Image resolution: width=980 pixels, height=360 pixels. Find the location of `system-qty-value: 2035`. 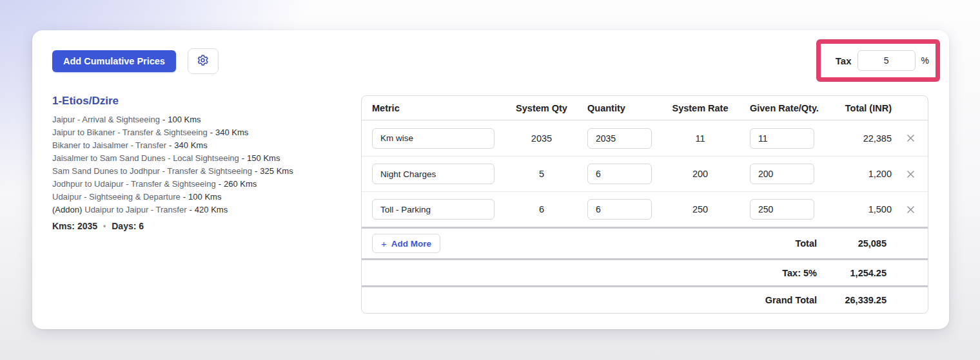

system-qty-value: 2035 is located at coordinates (542, 138).